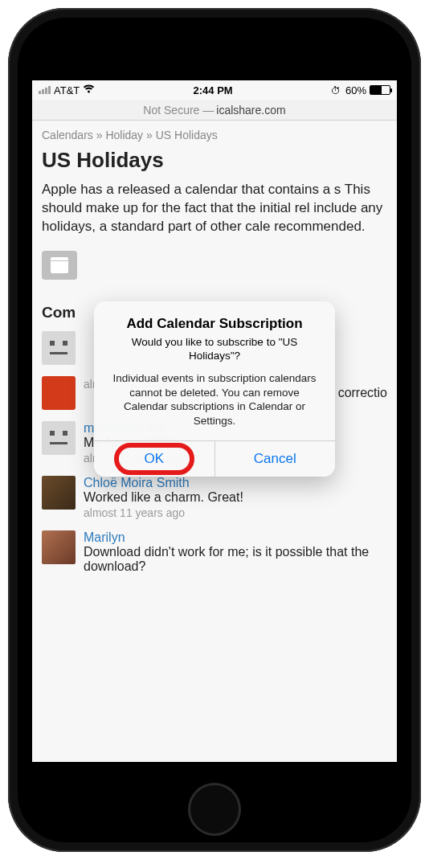  What do you see at coordinates (214, 110) in the screenshot?
I see `safari-address-bar: Not Secure — icalshare.com` at bounding box center [214, 110].